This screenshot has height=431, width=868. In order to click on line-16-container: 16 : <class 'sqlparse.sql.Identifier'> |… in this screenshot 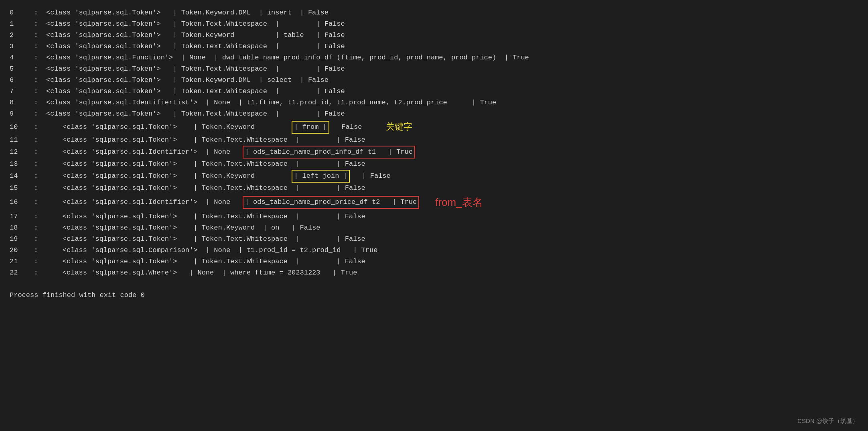, I will do `click(434, 202)`.